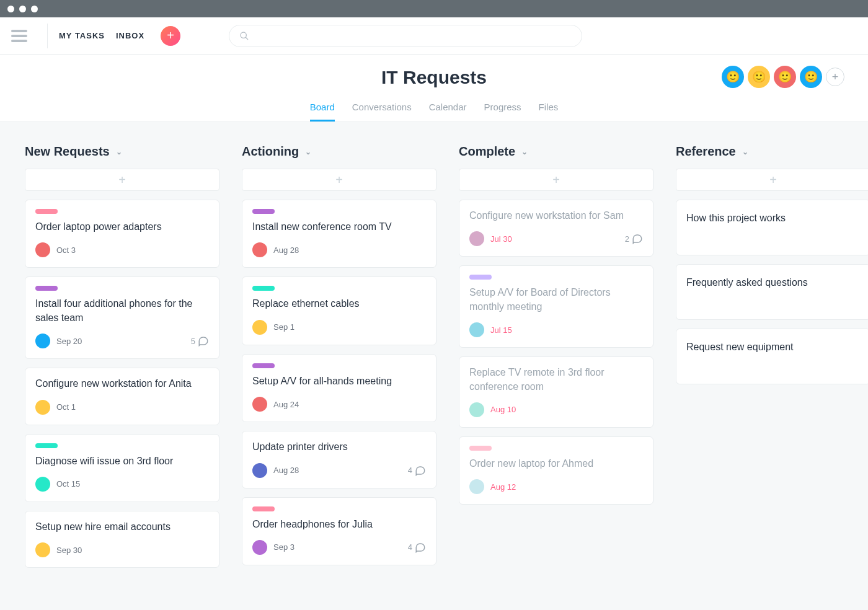  Describe the element at coordinates (122, 468) in the screenshot. I see `task-card: Diagnose wifi issue on 3rd floor Oct 15` at that location.